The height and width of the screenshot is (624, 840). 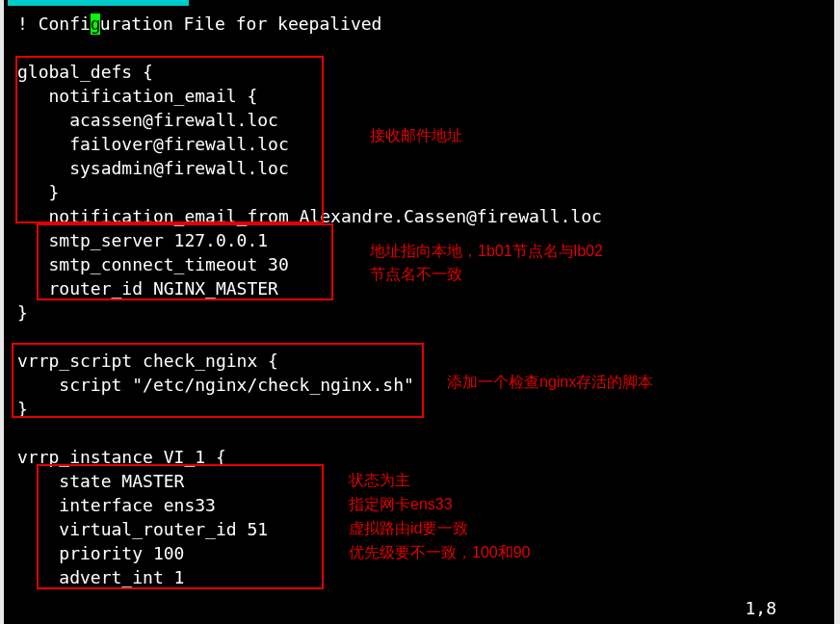 What do you see at coordinates (550, 382) in the screenshot?
I see `annotation-script: 添加一个检查nginx存活的脚本` at bounding box center [550, 382].